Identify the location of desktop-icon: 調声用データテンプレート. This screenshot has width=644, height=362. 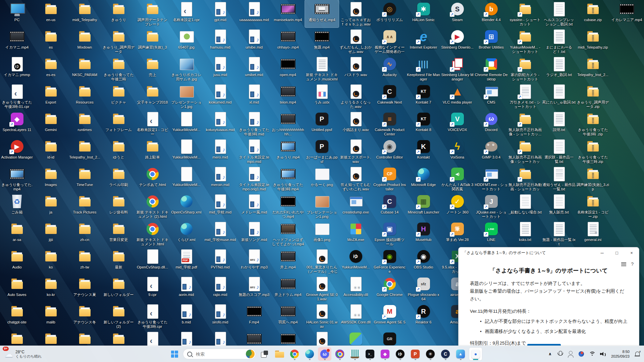
(152, 14).